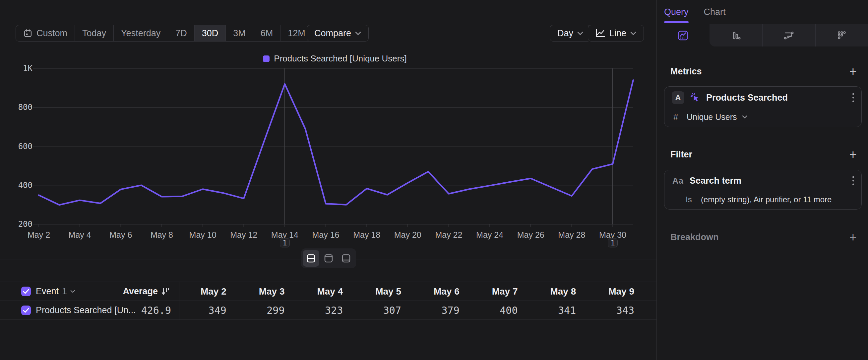  What do you see at coordinates (197, 310) in the screenshot?
I see `value-cell: 349` at bounding box center [197, 310].